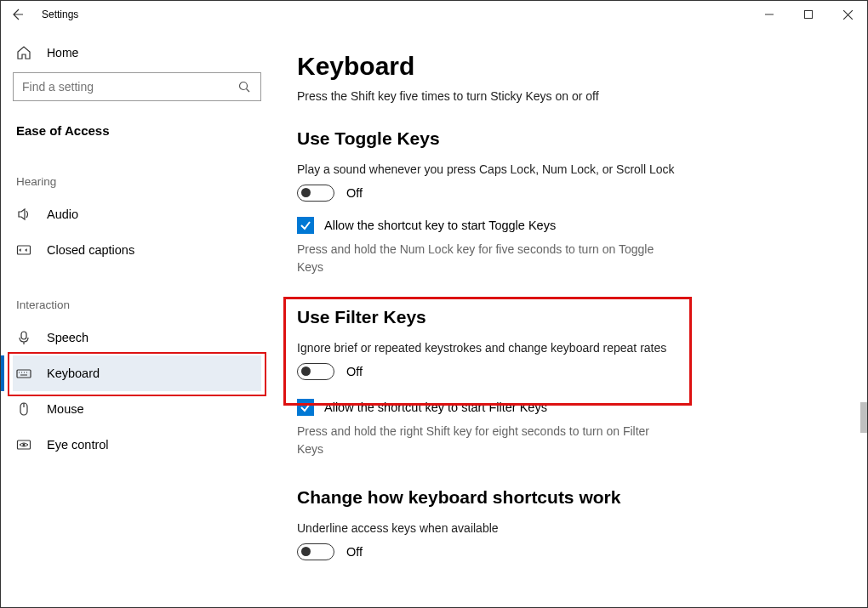 The width and height of the screenshot is (868, 608). What do you see at coordinates (137, 87) in the screenshot?
I see `search-box` at bounding box center [137, 87].